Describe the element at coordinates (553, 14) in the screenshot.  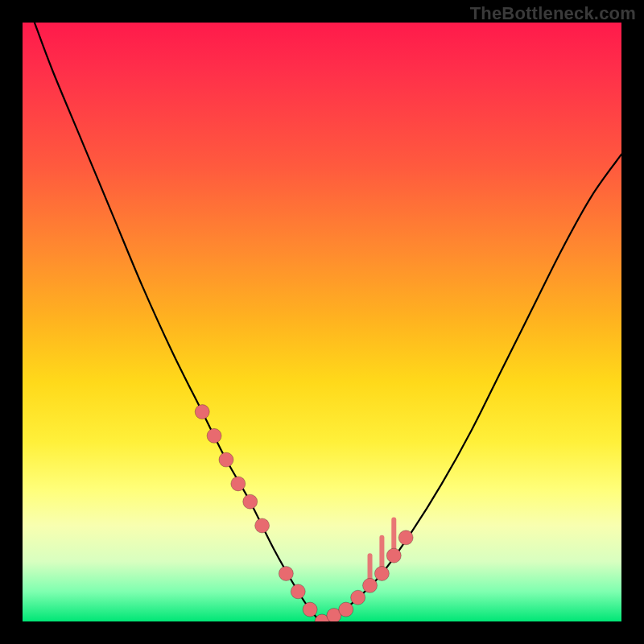
I see `watermark-text: TheBottleneck.com` at that location.